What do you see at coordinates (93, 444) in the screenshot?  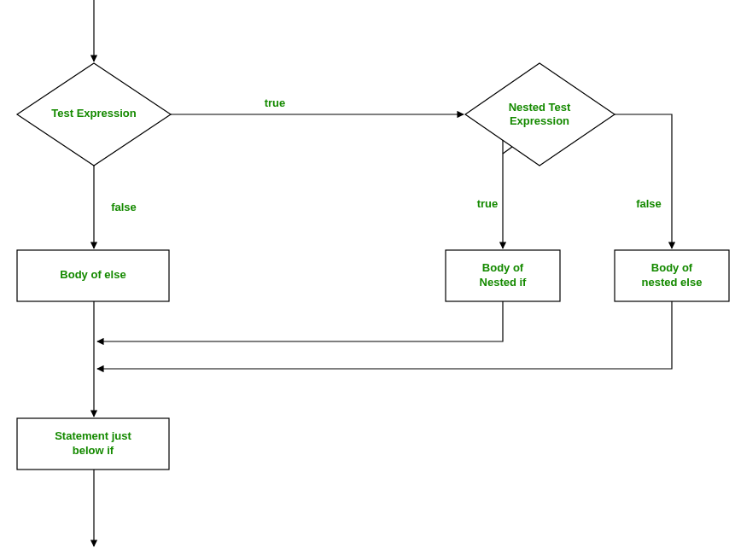 I see `statement-below-if-node: Statement just below if` at bounding box center [93, 444].